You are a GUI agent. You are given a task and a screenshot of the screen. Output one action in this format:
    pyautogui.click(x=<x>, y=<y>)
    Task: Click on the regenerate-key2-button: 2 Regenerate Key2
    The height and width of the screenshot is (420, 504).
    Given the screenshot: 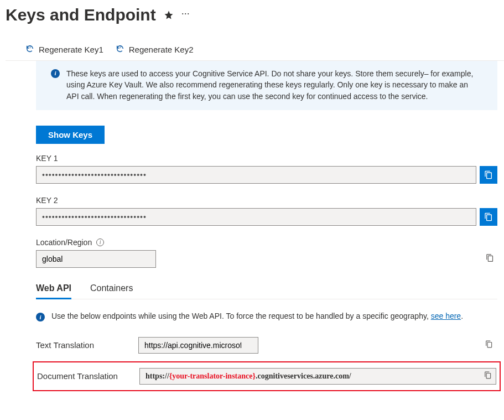 What is the action you would take?
    pyautogui.click(x=155, y=50)
    